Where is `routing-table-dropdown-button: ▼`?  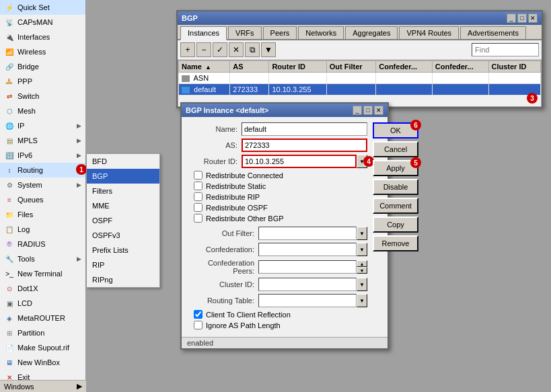
routing-table-dropdown-button: ▼ is located at coordinates (362, 301).